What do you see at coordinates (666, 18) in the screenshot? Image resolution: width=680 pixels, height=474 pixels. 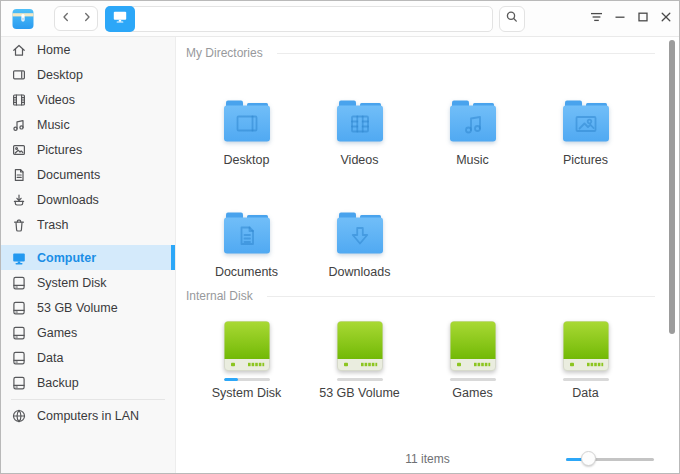 I see `close-icon` at bounding box center [666, 18].